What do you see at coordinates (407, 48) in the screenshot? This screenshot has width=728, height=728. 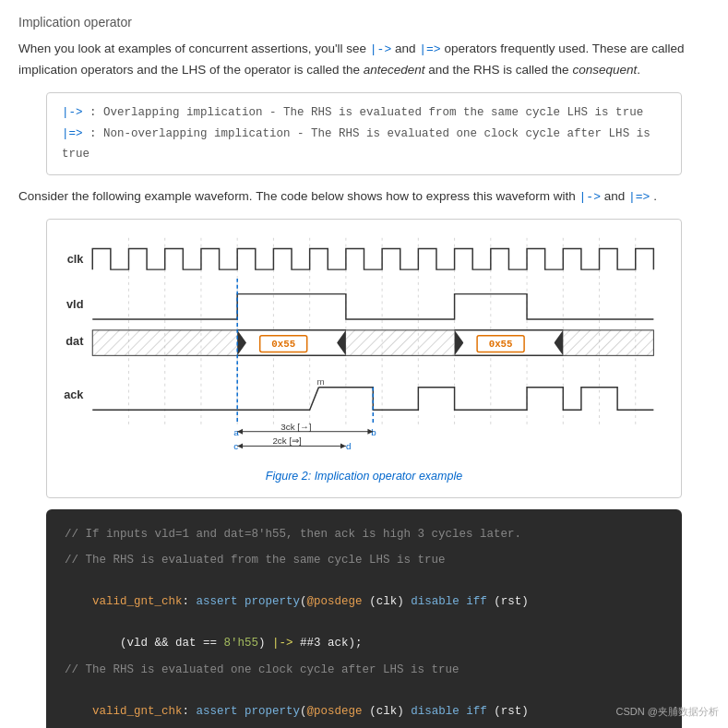 I see `para1-and: and` at bounding box center [407, 48].